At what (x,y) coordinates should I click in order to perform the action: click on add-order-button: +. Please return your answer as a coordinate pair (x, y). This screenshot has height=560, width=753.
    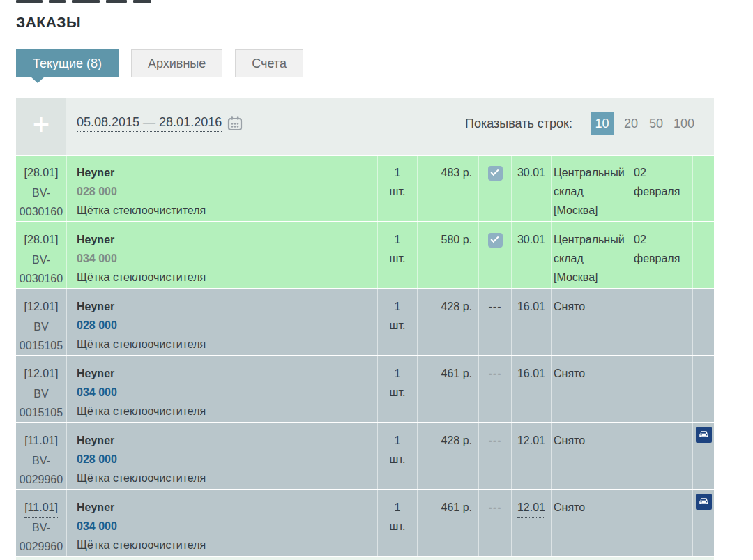
    Looking at the image, I should click on (41, 126).